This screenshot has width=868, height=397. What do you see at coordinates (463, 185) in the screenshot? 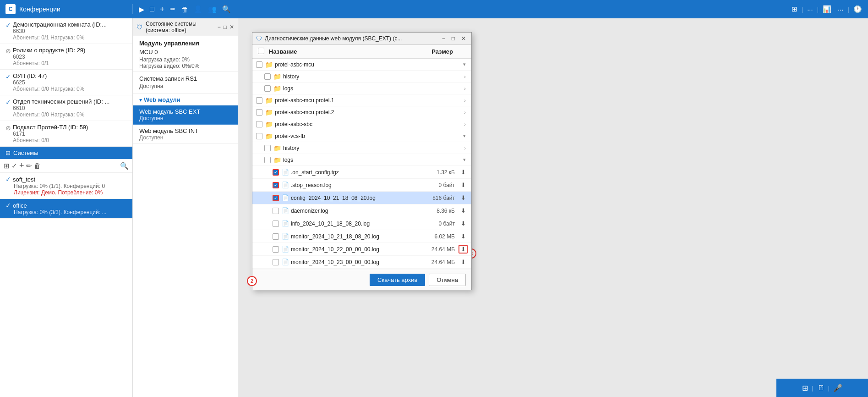
I see `download-btn-2: ⬇` at bounding box center [463, 185].